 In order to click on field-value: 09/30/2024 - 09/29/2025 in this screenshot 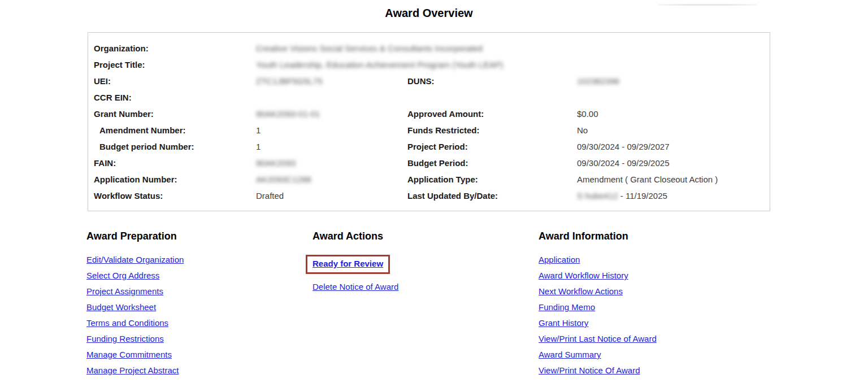, I will do `click(674, 163)`.